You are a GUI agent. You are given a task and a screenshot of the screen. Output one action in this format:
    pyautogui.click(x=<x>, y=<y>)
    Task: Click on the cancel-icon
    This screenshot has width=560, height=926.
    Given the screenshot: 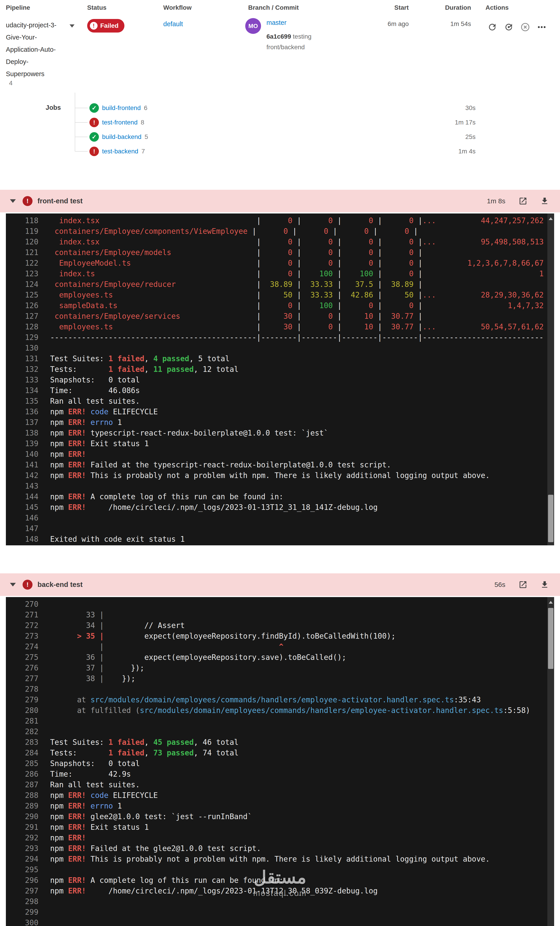 What is the action you would take?
    pyautogui.click(x=525, y=27)
    